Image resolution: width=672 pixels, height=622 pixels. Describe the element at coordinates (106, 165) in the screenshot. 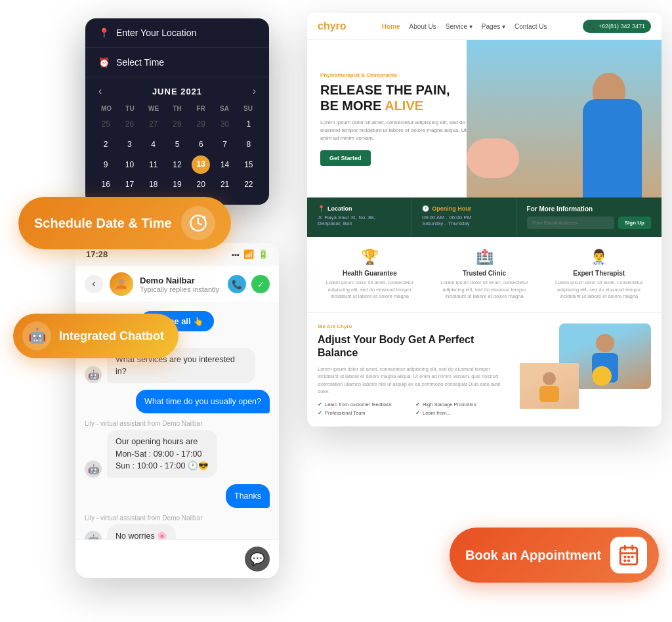

I see `calendar-day: 9` at that location.